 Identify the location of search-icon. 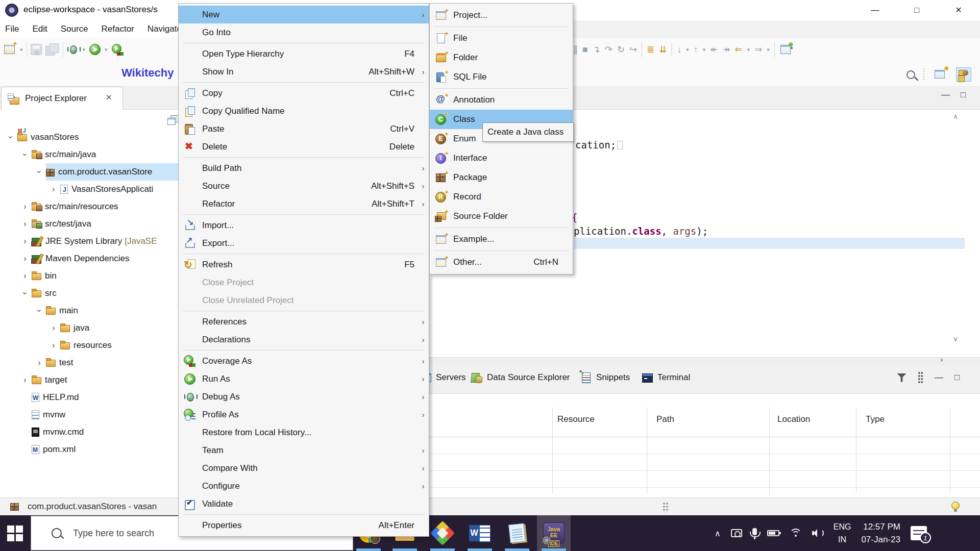
(911, 74).